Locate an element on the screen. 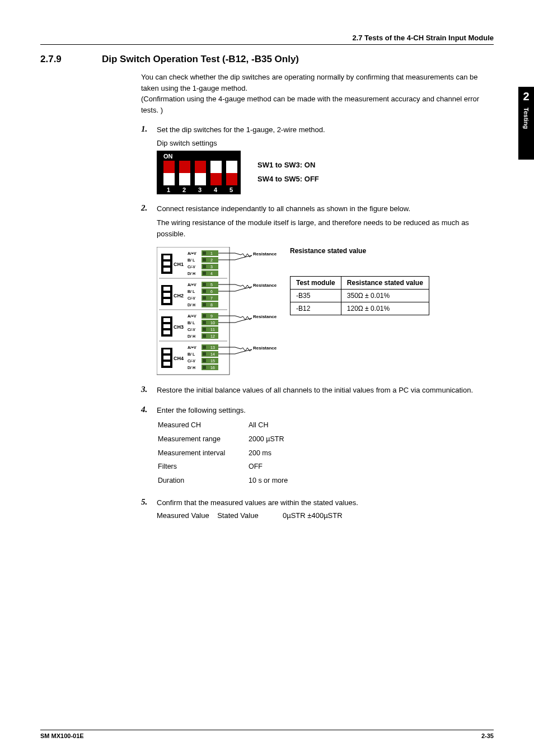 The width and height of the screenshot is (534, 756). page-header: 2.7 Tests of the 4-CH Strain Input Modul… is located at coordinates (267, 39).